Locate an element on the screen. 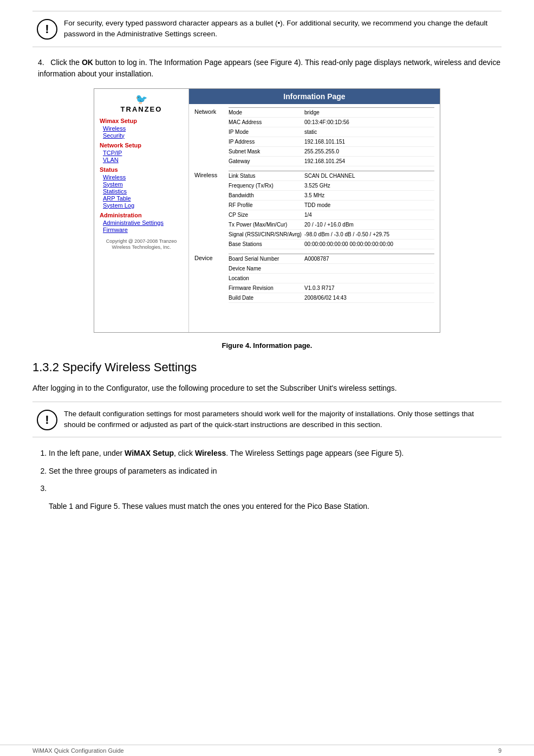 The image size is (534, 756). fig-row: Subnet Mask255.255.255.0 is located at coordinates (331, 152).